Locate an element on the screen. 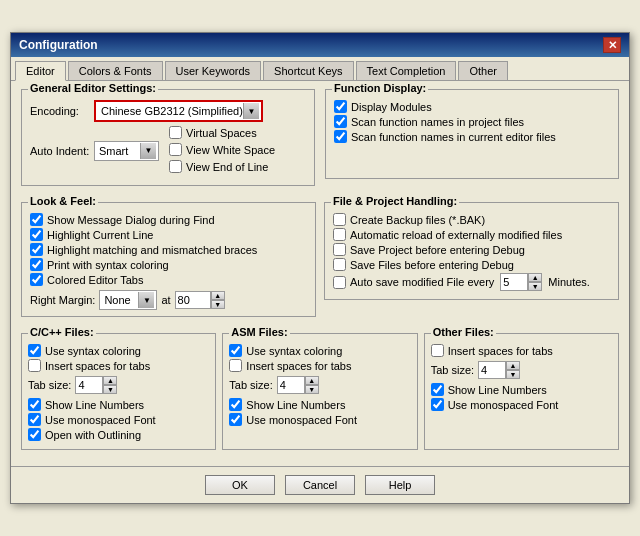  save-project-debug-checkbox is located at coordinates (340, 250).